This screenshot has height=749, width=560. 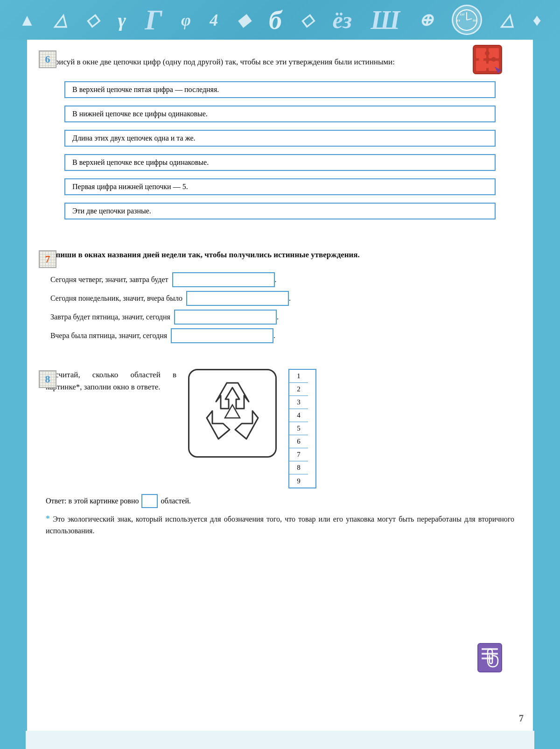 What do you see at coordinates (280, 429) in the screenshot?
I see `task8-layout: Сосчитай, сколько областей в картинке*, …` at bounding box center [280, 429].